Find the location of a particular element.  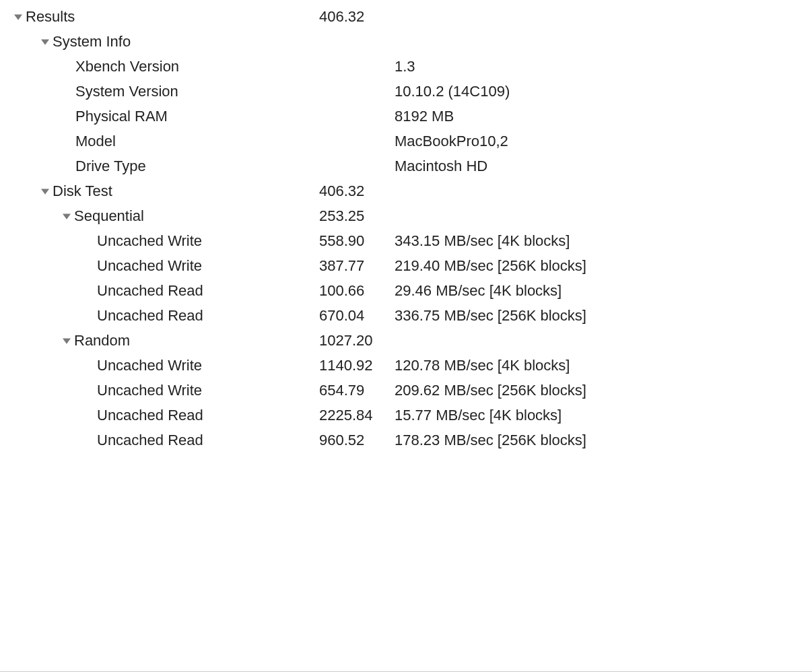

sequential-label: Sequential is located at coordinates (108, 216).